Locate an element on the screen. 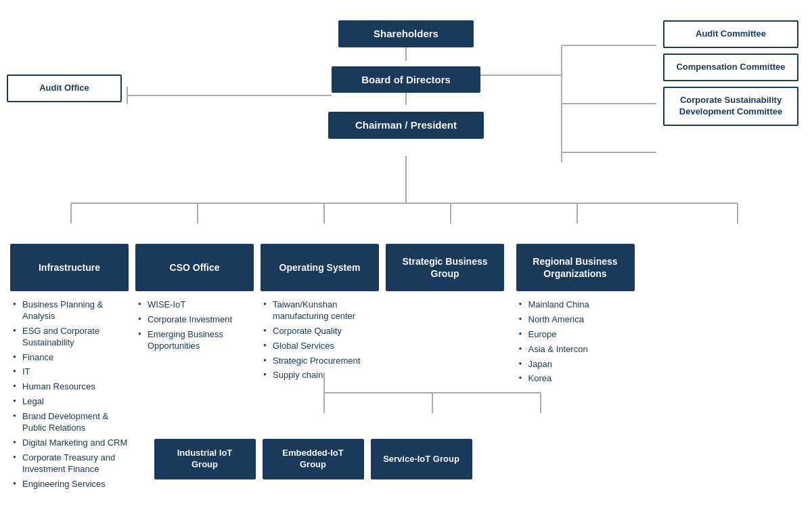  list-item: Japan is located at coordinates (577, 364).